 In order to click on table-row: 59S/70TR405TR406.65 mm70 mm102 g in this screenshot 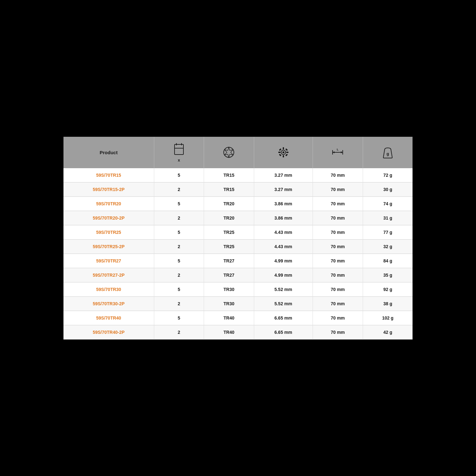, I will do `click(238, 318)`.